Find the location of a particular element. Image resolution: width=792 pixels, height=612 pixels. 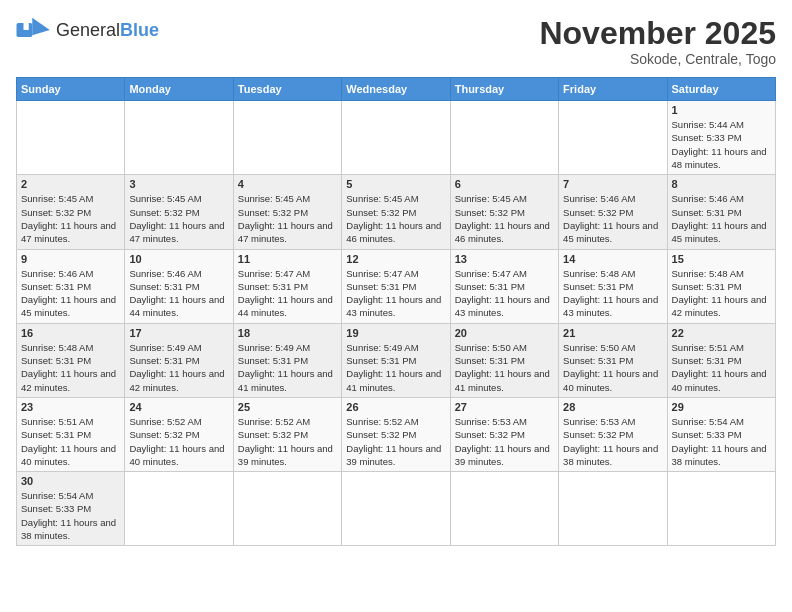

calendar-week-1: 1Sunrise: 5:44 AMSunset: 5:33 PMDaylight… is located at coordinates (396, 138).